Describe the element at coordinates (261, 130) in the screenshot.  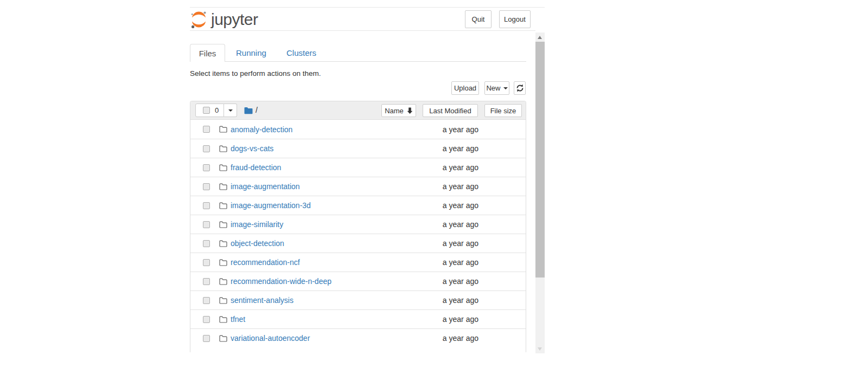
I see `file-link: anomaly-detection` at that location.